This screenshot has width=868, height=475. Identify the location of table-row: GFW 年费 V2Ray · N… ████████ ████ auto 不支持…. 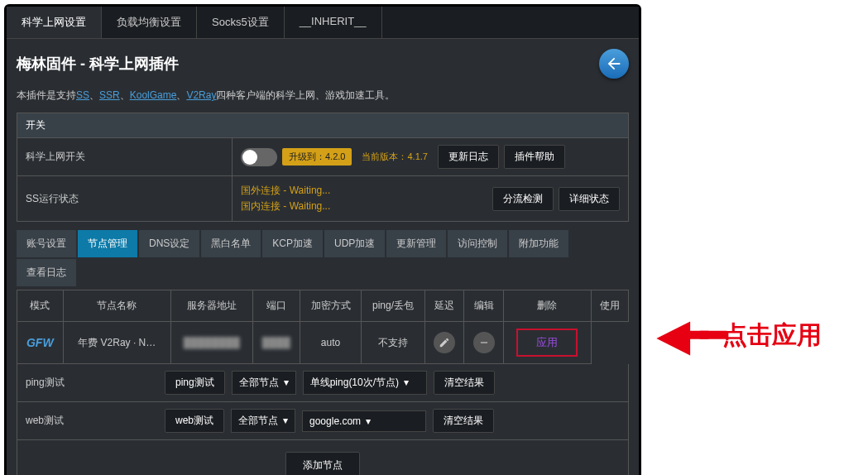
(323, 343).